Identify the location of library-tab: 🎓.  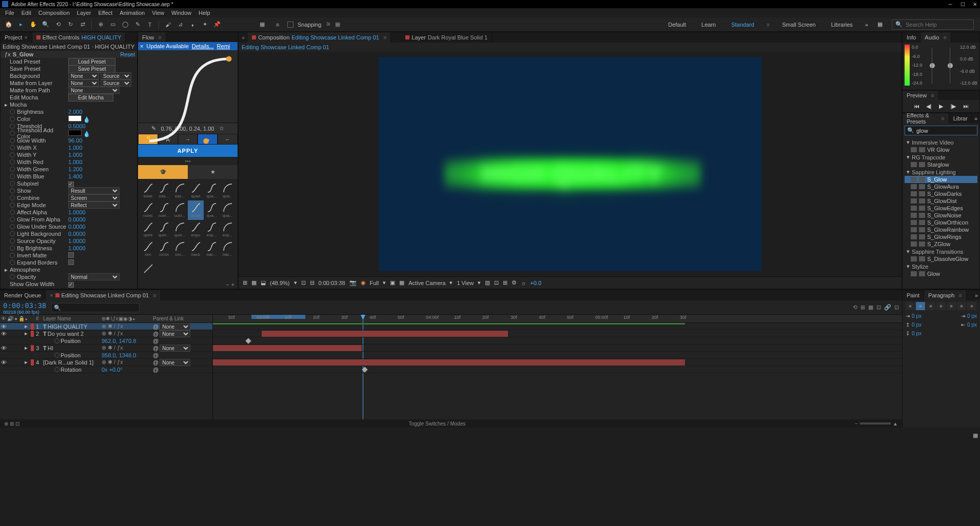
(163, 172).